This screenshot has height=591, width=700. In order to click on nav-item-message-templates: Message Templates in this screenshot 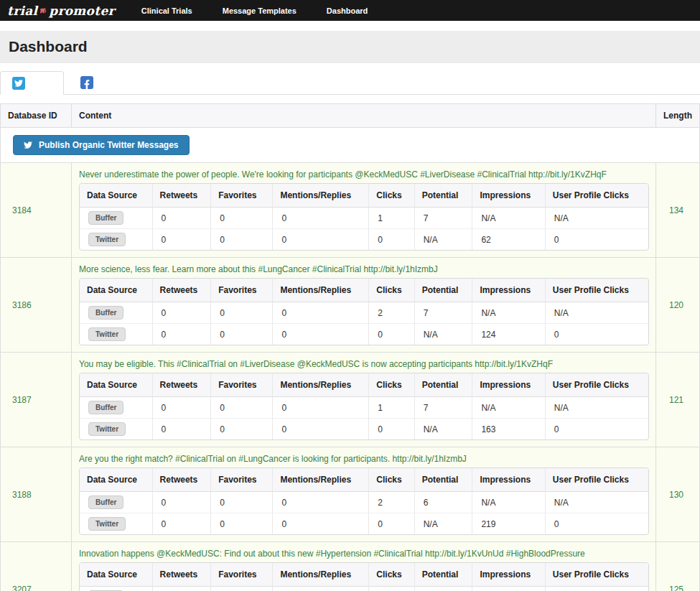, I will do `click(260, 10)`.